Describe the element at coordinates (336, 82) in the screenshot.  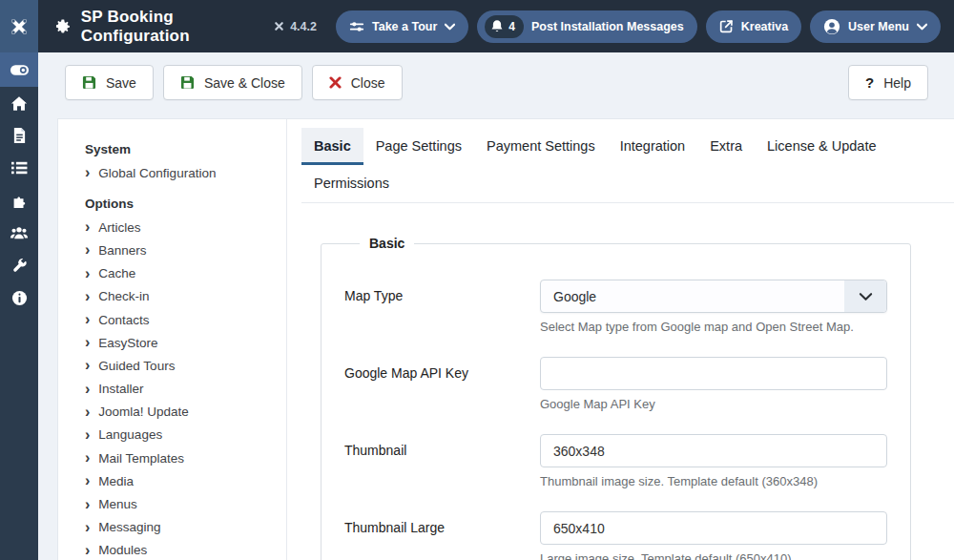
I see `close-icon` at that location.